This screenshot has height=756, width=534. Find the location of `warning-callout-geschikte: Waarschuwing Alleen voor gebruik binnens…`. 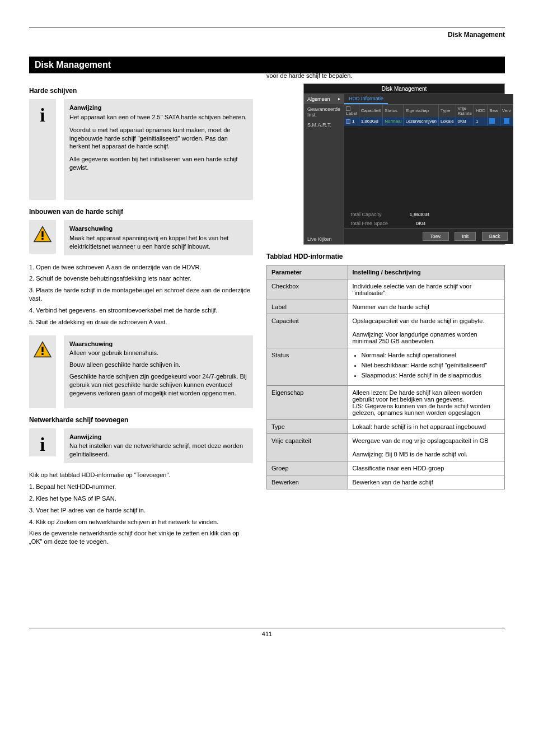

warning-callout-geschikte: Waarschuwing Alleen voor gebruik binnens… is located at coordinates (141, 372).